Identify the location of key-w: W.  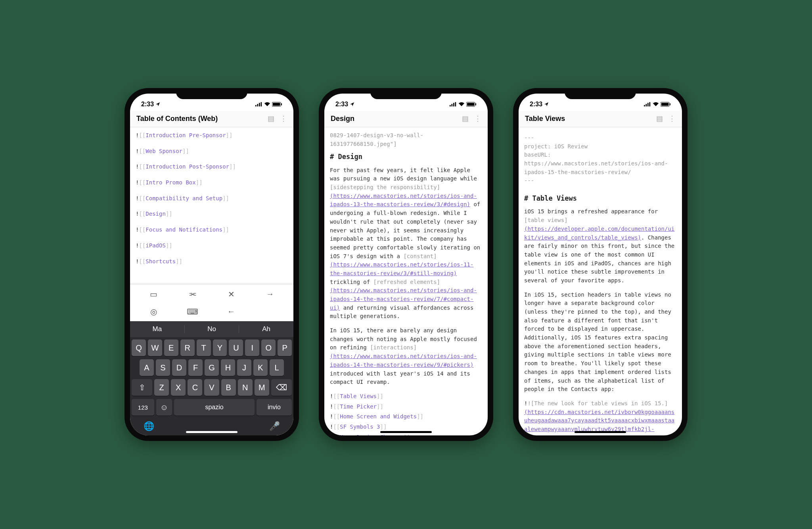
(155, 348).